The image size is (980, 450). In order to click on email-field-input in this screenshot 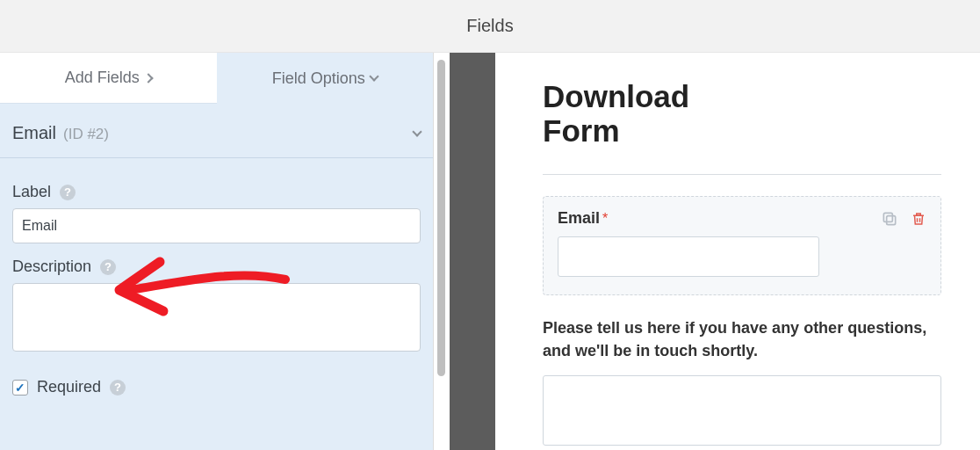, I will do `click(688, 257)`.